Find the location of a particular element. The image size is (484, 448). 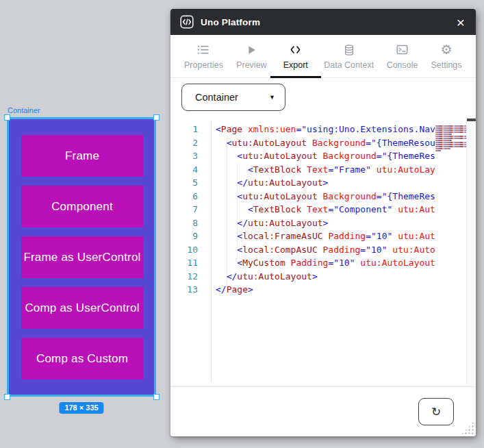

code-line: <MyCustom Padding="10" utu:AutoLayout is located at coordinates (325, 263).